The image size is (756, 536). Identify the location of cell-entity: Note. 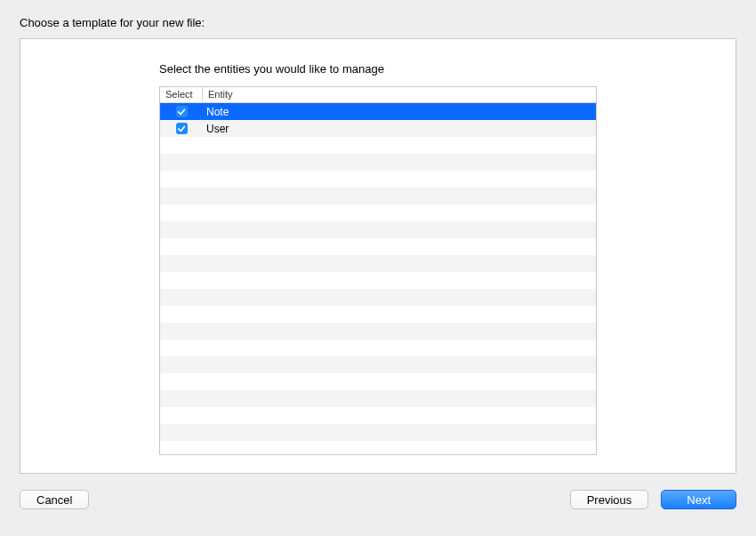
(399, 112).